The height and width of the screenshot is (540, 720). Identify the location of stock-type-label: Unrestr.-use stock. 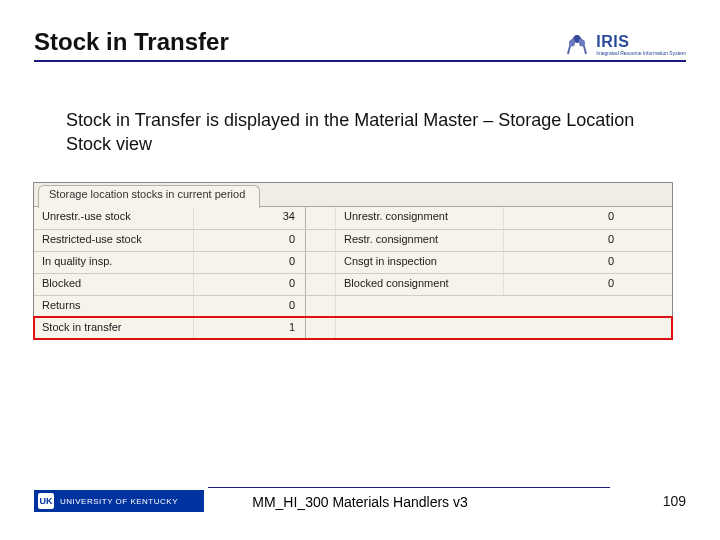
(114, 218).